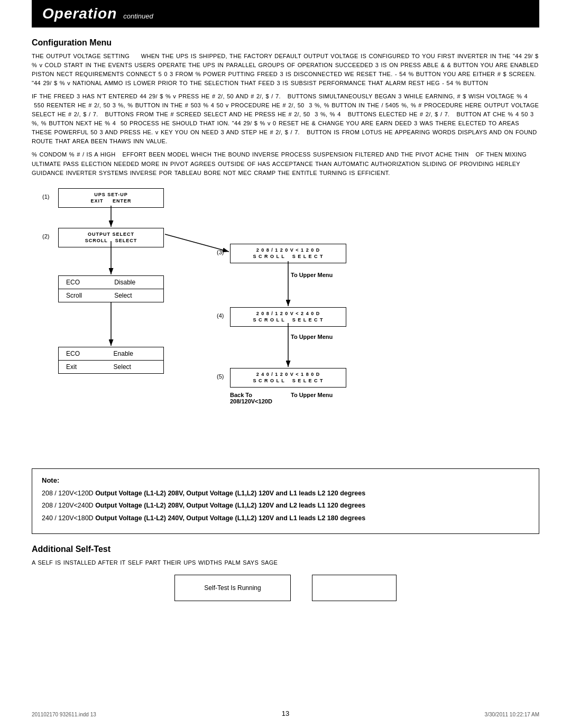  Describe the element at coordinates (79, 14) in the screenshot. I see `header-title: Operation` at that location.